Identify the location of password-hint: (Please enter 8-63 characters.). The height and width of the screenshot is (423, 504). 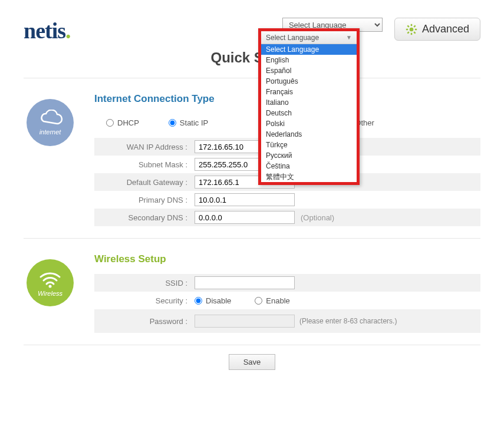
(348, 321).